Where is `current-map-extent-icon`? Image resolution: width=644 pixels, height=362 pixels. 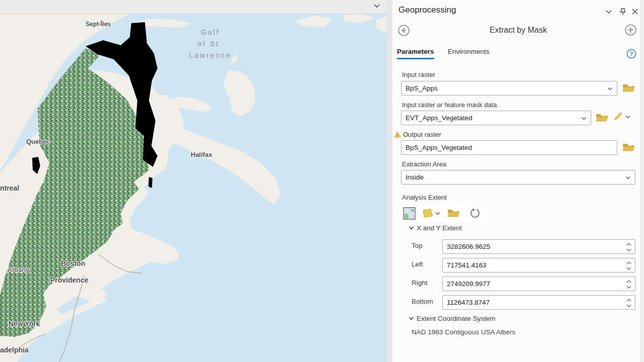
current-map-extent-icon is located at coordinates (410, 213).